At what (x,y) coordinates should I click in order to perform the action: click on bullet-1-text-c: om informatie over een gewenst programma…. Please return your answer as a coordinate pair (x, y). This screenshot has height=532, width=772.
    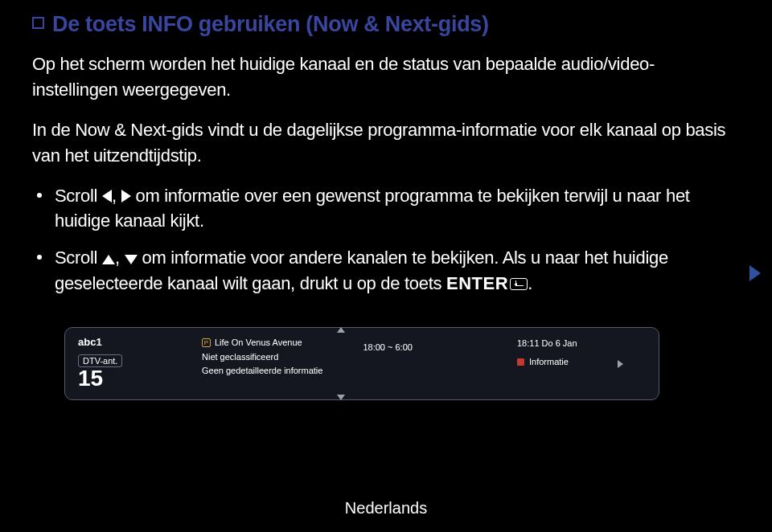
    Looking at the image, I should click on (372, 209).